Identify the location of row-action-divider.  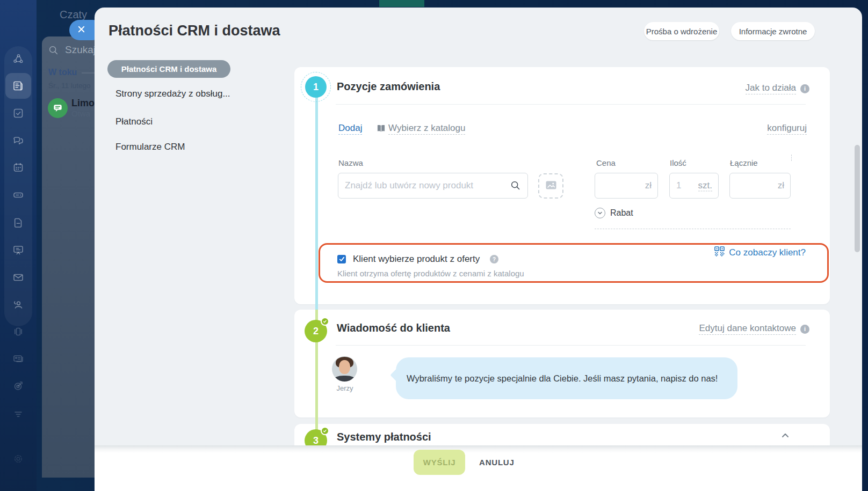
(792, 158).